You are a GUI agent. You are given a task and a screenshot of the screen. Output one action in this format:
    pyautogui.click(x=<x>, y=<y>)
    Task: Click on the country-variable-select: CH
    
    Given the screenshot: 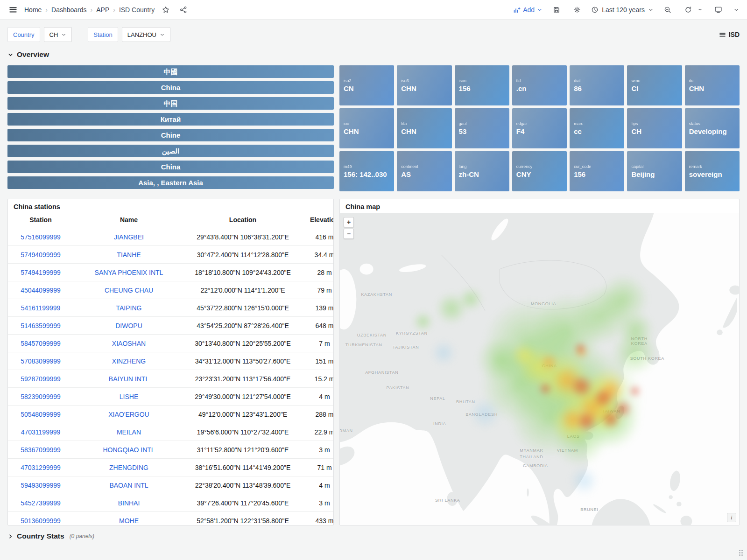 What is the action you would take?
    pyautogui.click(x=58, y=35)
    